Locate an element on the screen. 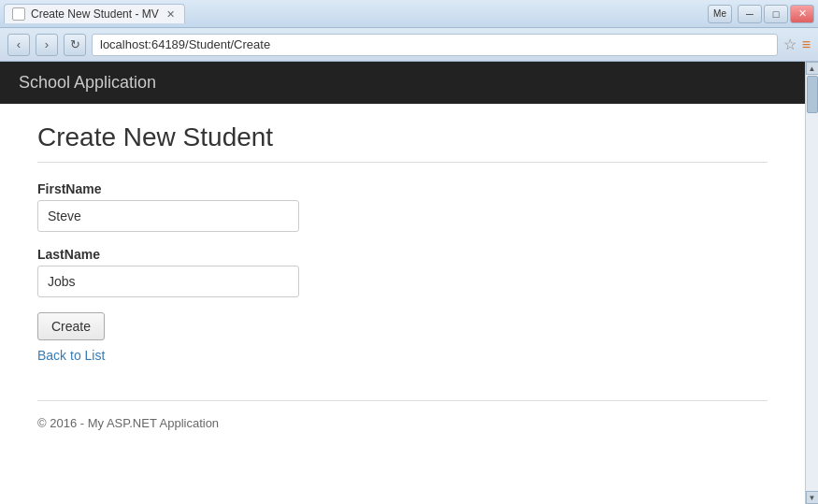 This screenshot has width=818, height=504. heading-divider is located at coordinates (402, 163).